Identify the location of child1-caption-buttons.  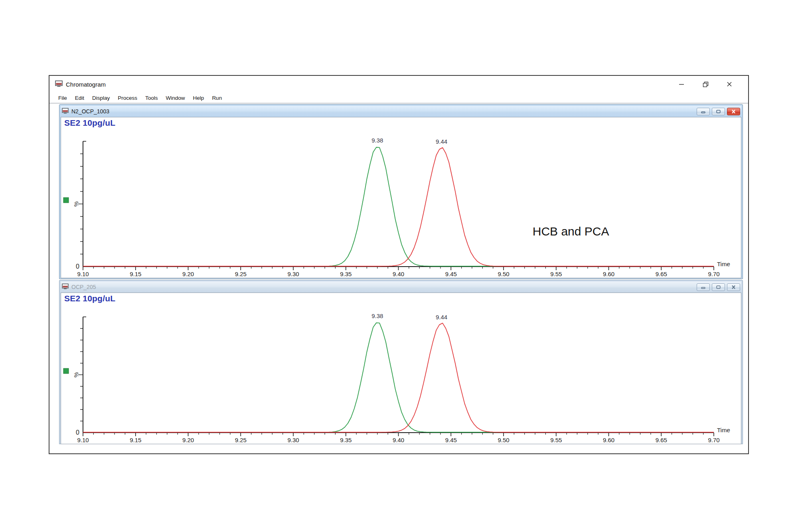
(718, 112).